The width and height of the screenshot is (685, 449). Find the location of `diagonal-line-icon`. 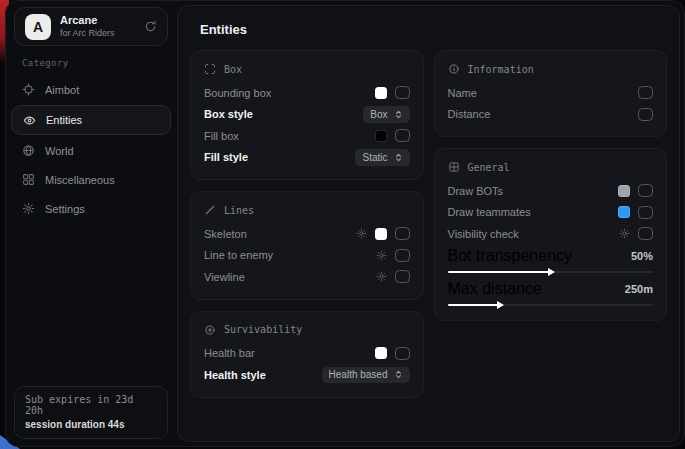

diagonal-line-icon is located at coordinates (210, 210).